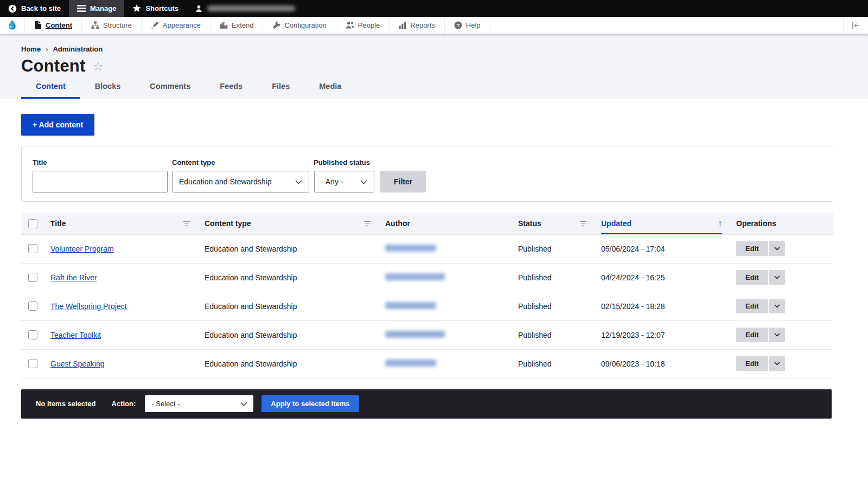 The height and width of the screenshot is (488, 868). What do you see at coordinates (427, 306) in the screenshot?
I see `table-row: The Wellspring Project Education and Ste…` at bounding box center [427, 306].